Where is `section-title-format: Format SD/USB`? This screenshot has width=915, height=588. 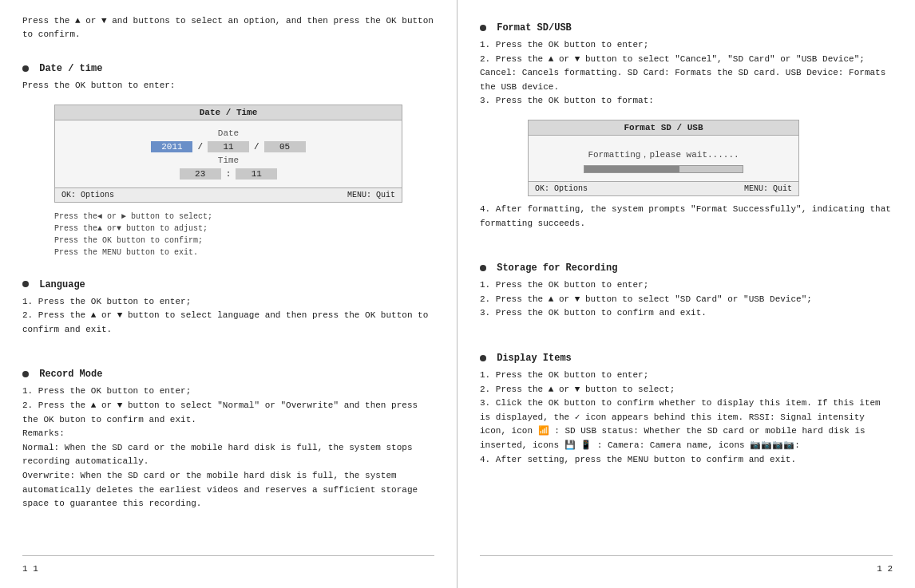 section-title-format: Format SD/USB is located at coordinates (687, 28).